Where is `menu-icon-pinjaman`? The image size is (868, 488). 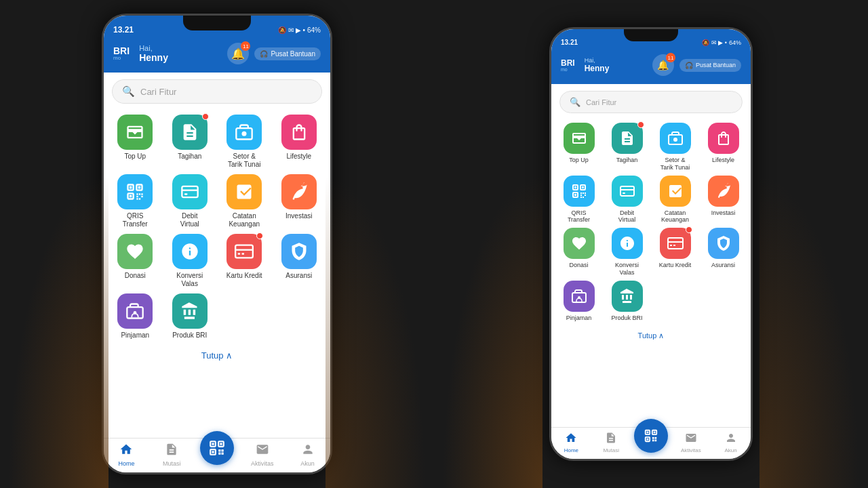
menu-icon-pinjaman is located at coordinates (579, 296).